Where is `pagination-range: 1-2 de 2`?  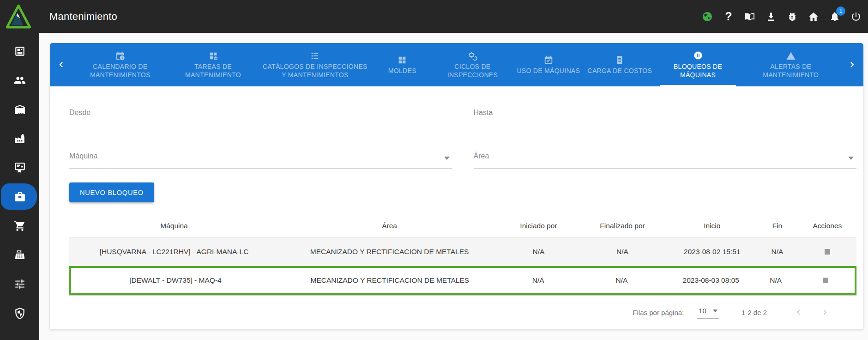 pagination-range: 1-2 de 2 is located at coordinates (754, 312).